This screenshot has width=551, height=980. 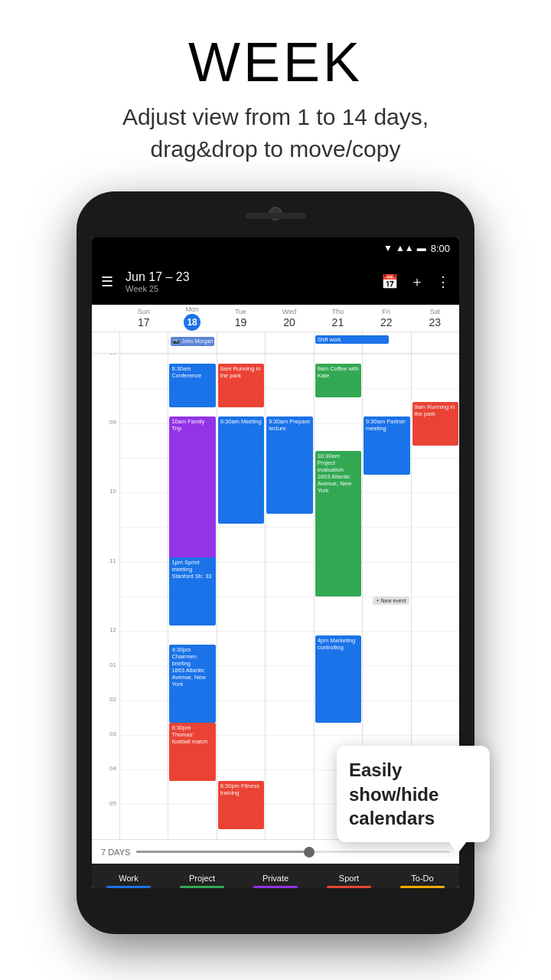 What do you see at coordinates (289, 318) in the screenshot?
I see `day-header-wed: Wed 20` at bounding box center [289, 318].